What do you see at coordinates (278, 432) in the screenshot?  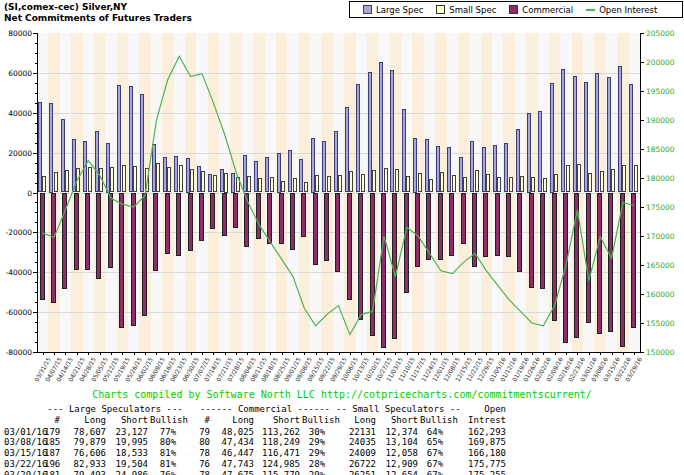 I see `table-cell: 113,262` at bounding box center [278, 432].